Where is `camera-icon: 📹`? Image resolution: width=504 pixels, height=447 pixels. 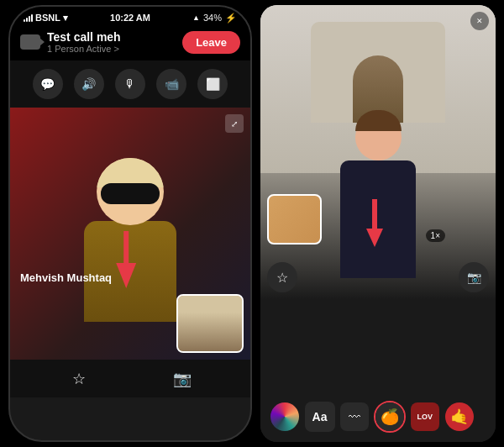
camera-icon: 📹 is located at coordinates (171, 84).